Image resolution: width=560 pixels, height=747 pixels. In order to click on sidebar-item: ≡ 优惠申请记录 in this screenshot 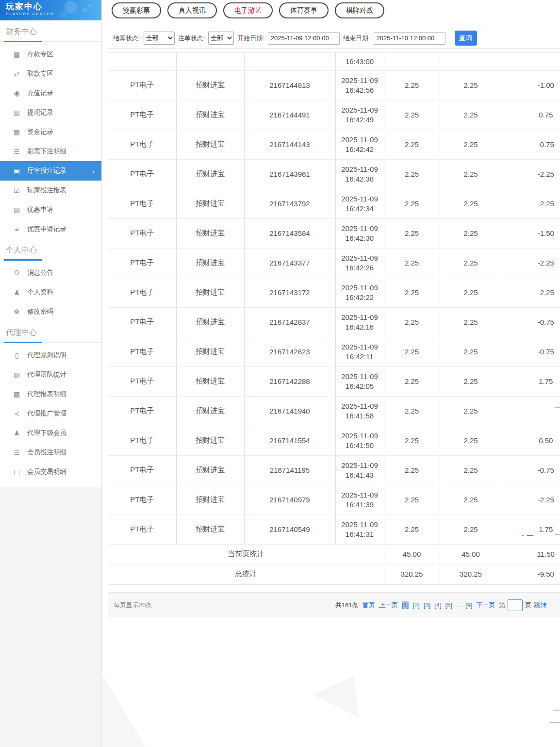, I will do `click(50, 229)`.